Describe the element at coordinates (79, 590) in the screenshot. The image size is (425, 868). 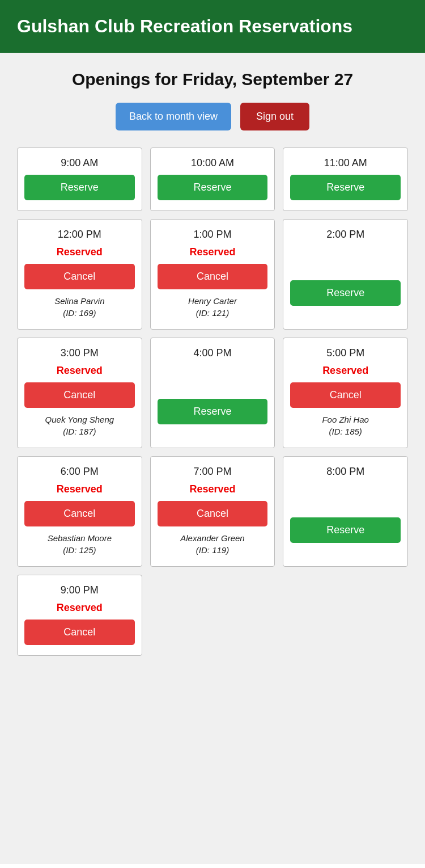
I see `slot-time: 9:00 PM` at that location.